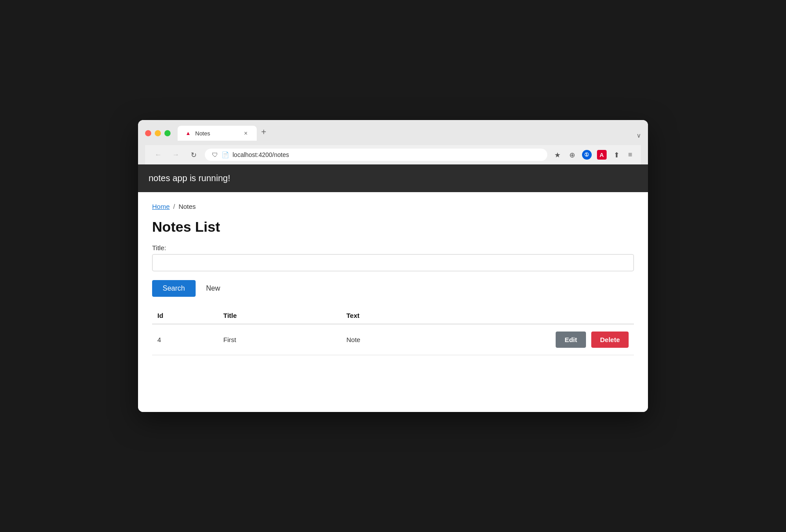 This screenshot has width=786, height=532. Describe the element at coordinates (393, 248) in the screenshot. I see `filter-label: Title:` at that location.